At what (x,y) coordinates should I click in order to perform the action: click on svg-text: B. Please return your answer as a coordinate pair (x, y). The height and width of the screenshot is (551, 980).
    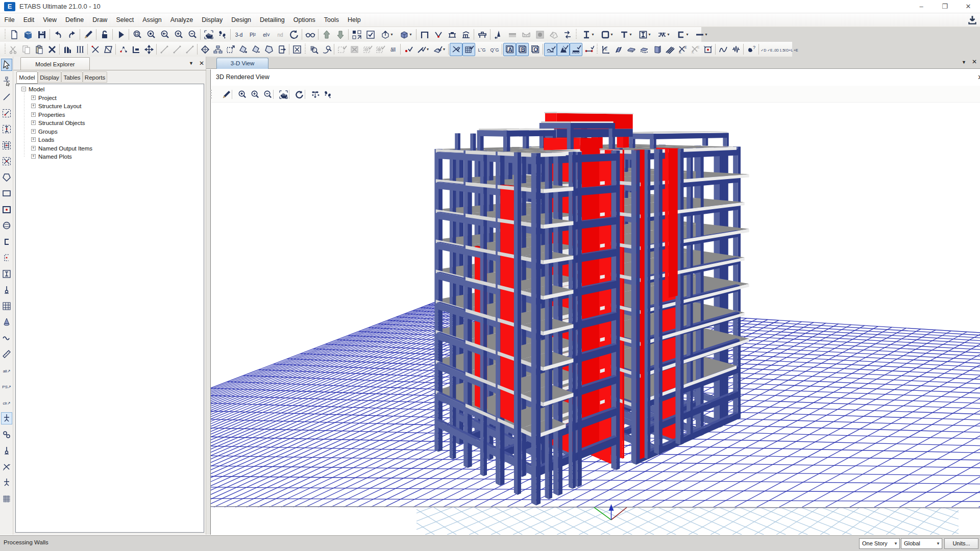
    Looking at the image, I should click on (523, 49).